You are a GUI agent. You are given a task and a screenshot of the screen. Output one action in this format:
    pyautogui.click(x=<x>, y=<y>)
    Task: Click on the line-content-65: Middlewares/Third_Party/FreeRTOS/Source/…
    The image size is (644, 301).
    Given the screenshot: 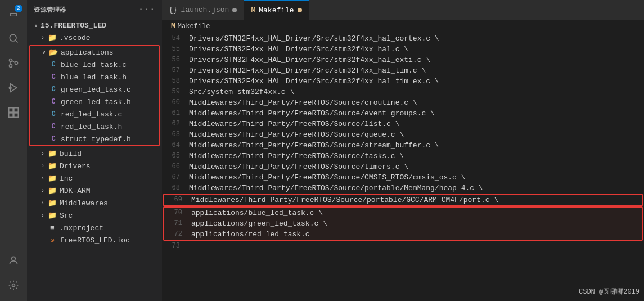 What is the action you would take?
    pyautogui.click(x=416, y=156)
    